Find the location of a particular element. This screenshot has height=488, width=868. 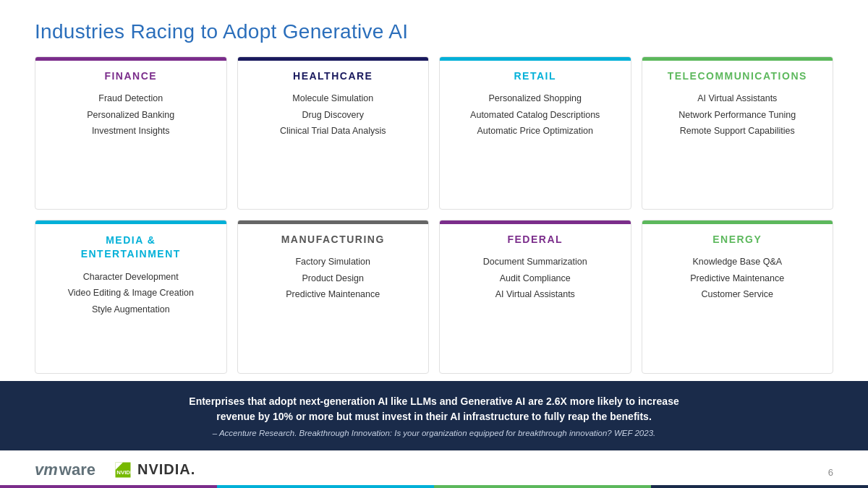

list-item: Personalized Shopping is located at coordinates (535, 98).